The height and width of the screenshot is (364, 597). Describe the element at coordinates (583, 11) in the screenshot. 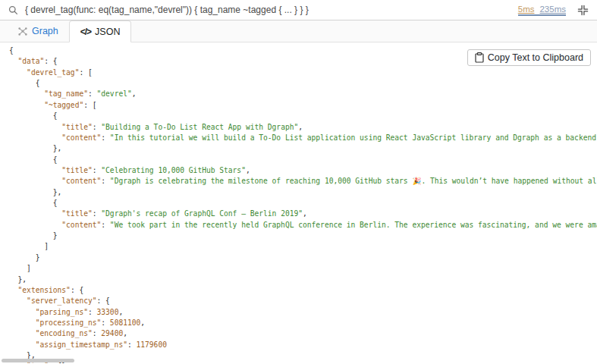

I see `expand-panel-button` at that location.